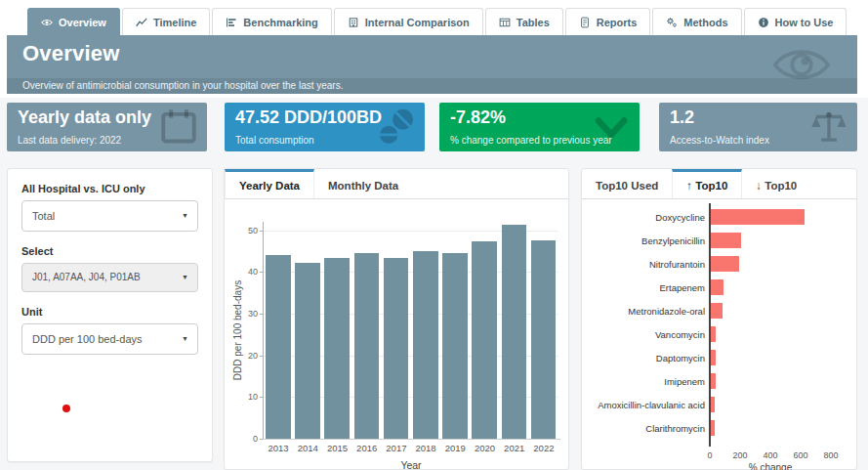 The width and height of the screenshot is (868, 470). I want to click on tab-methods: Methods, so click(697, 21).